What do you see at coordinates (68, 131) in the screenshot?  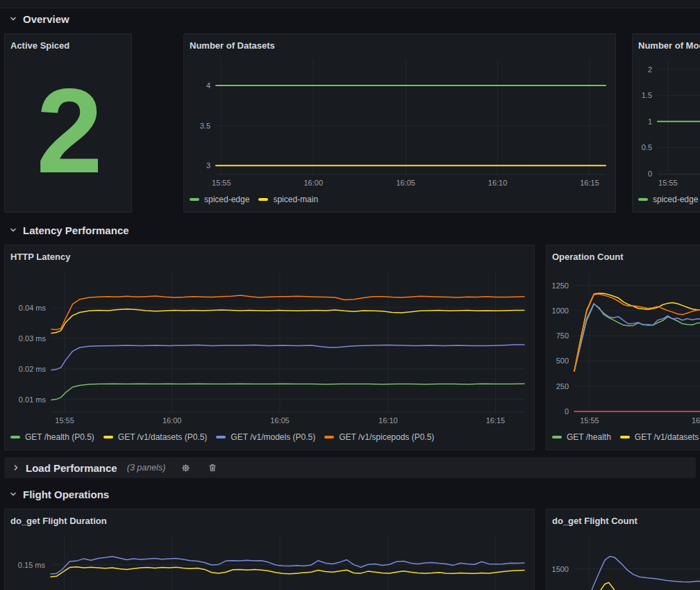 I see `stat-value-wrap: 2` at bounding box center [68, 131].